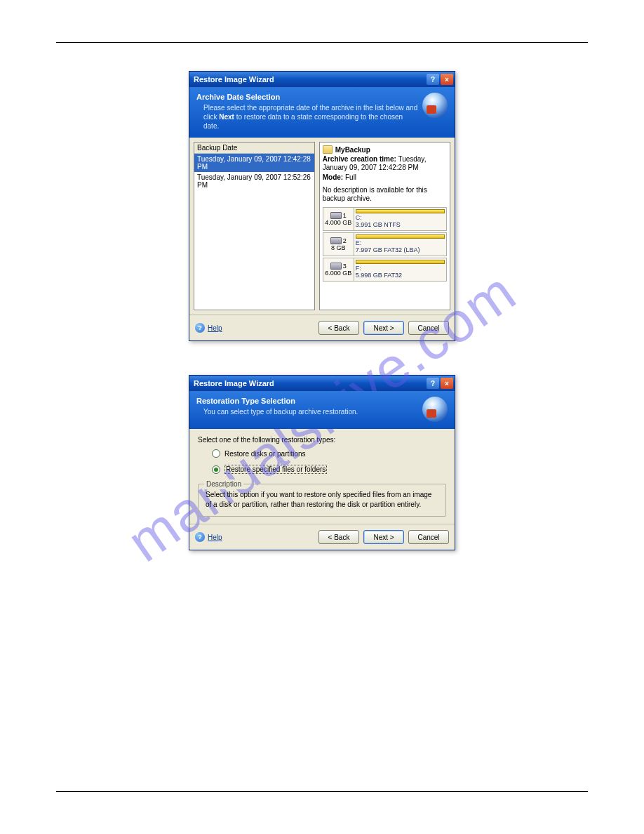 The width and height of the screenshot is (644, 834). I want to click on radio-restore-disks: Restore disks or partitions, so click(329, 454).